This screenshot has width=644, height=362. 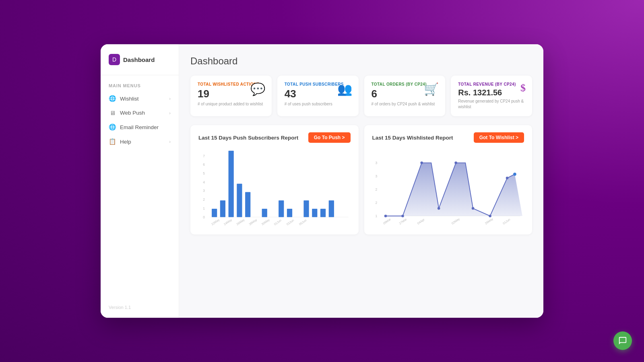 I want to click on chat-fab-button, so click(x=623, y=341).